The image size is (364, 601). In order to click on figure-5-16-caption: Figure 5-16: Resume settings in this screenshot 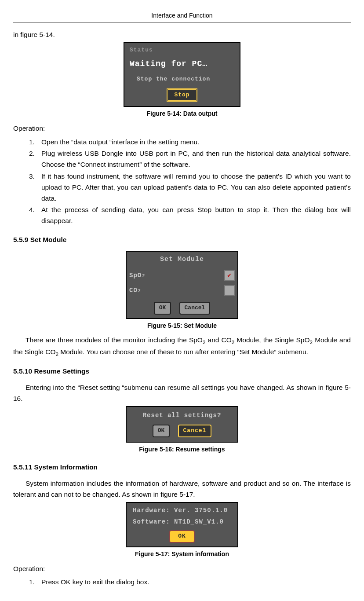, I will do `click(182, 449)`.